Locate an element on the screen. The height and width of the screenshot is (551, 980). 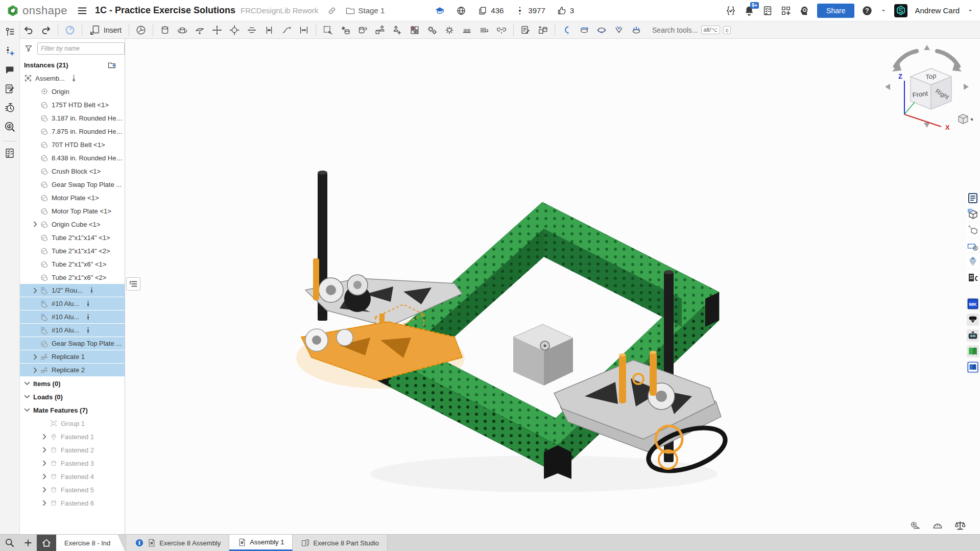
tree-row: Motor Plate <1> is located at coordinates (73, 198).